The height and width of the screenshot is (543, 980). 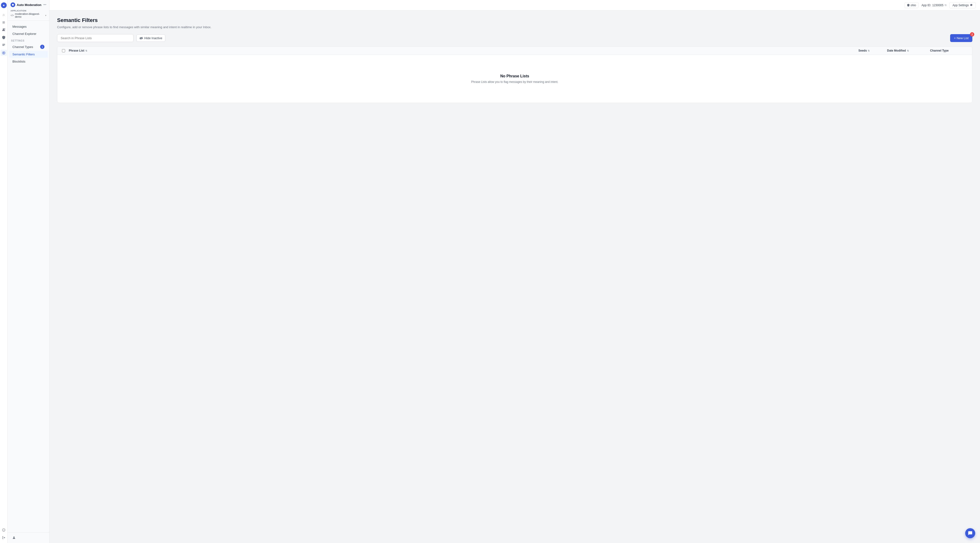 I want to click on book-icon, so click(x=4, y=45).